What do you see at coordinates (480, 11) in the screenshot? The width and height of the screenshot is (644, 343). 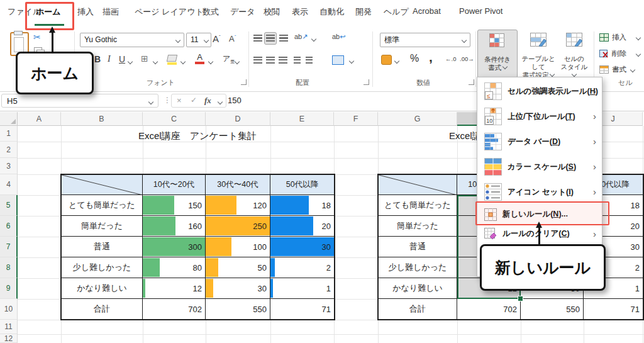 I see `tab-power-pivot: Power Pivot` at bounding box center [480, 11].